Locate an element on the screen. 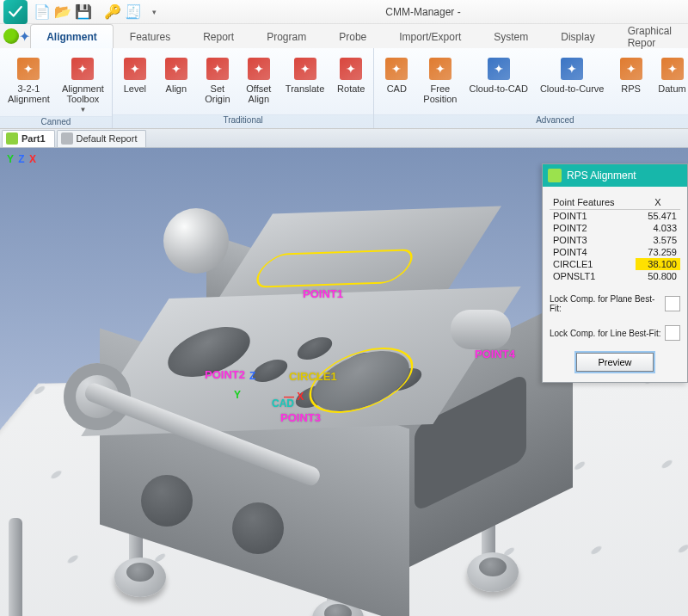  open-folder-icon: 📂 is located at coordinates (63, 12).